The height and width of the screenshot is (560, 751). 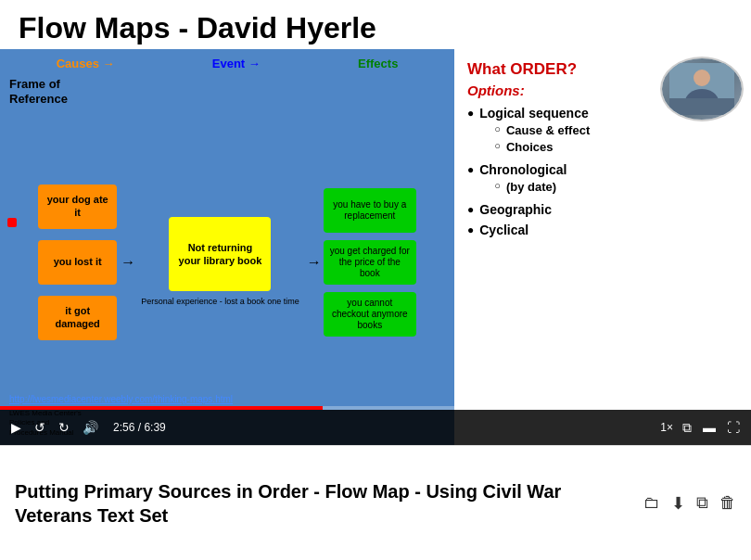 I want to click on cause-box-3: it got damaged, so click(x=78, y=318).